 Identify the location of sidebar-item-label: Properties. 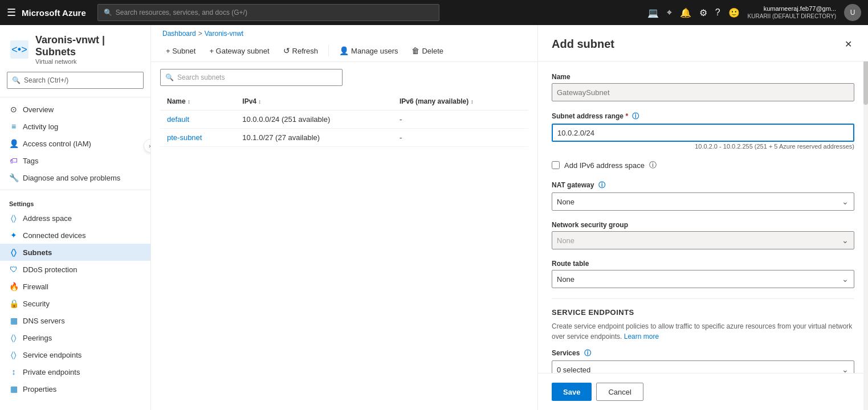
(40, 390).